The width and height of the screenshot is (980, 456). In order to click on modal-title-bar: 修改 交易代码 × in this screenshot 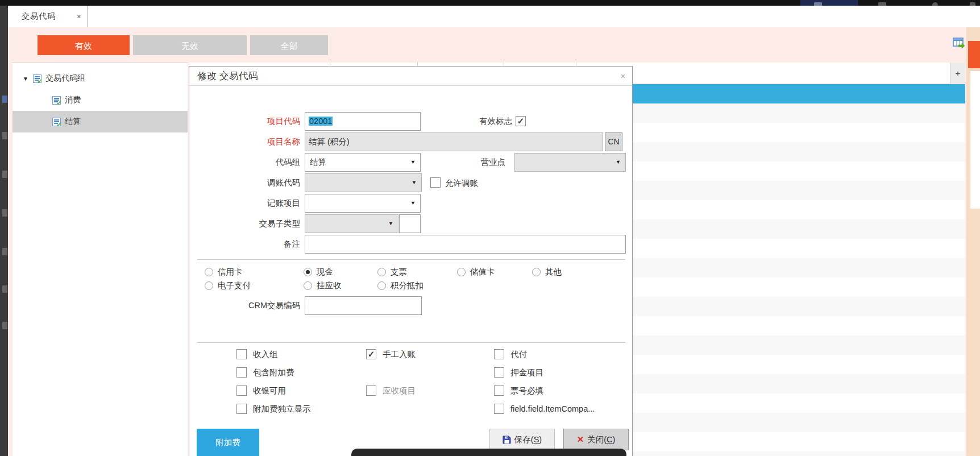, I will do `click(410, 76)`.